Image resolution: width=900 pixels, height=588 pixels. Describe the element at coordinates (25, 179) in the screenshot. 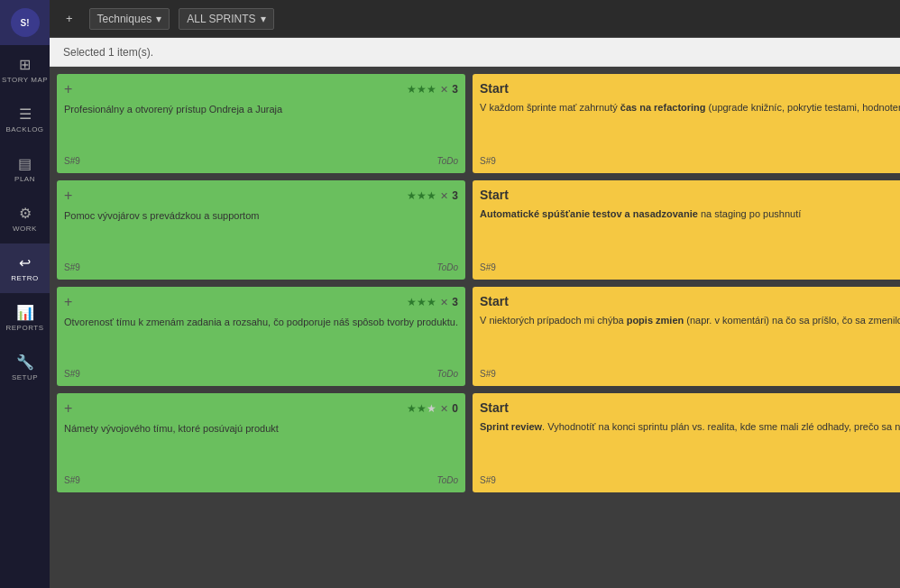

I see `sidebar-label-plan: PLAN` at that location.